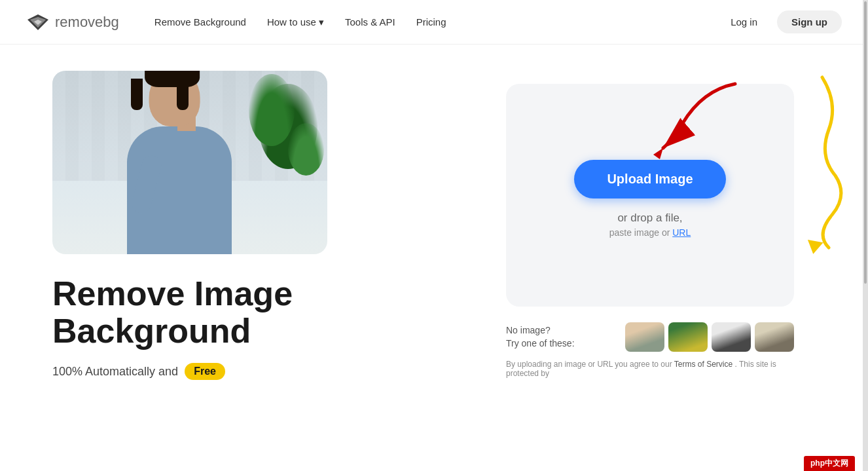  I want to click on sample-thumbs, so click(710, 337).